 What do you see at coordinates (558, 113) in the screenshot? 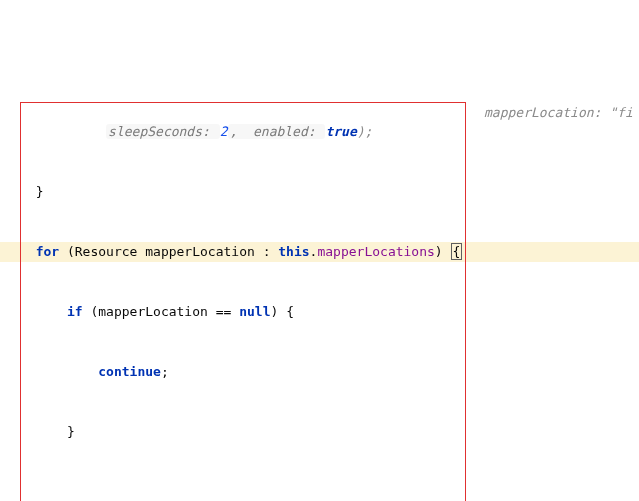
I see `inline-hint: mapperLocation: "fi` at bounding box center [558, 113].